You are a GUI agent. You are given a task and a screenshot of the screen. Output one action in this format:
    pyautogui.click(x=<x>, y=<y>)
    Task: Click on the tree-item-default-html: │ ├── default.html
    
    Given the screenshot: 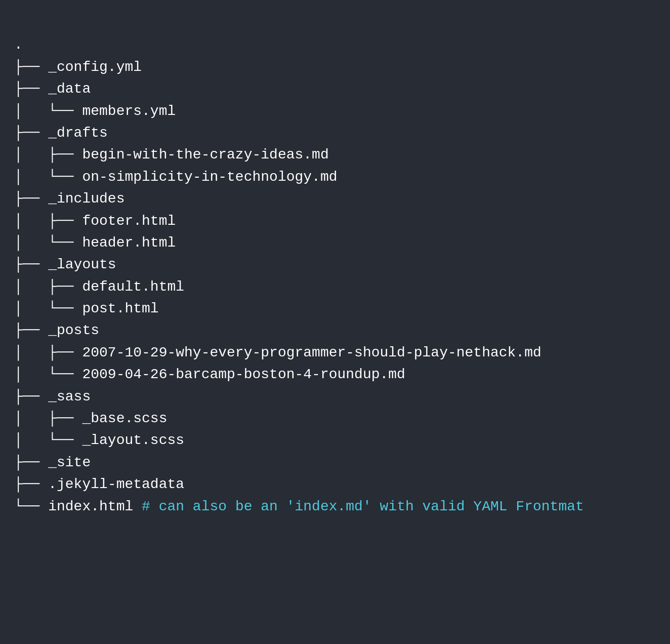 What is the action you would take?
    pyautogui.click(x=342, y=287)
    